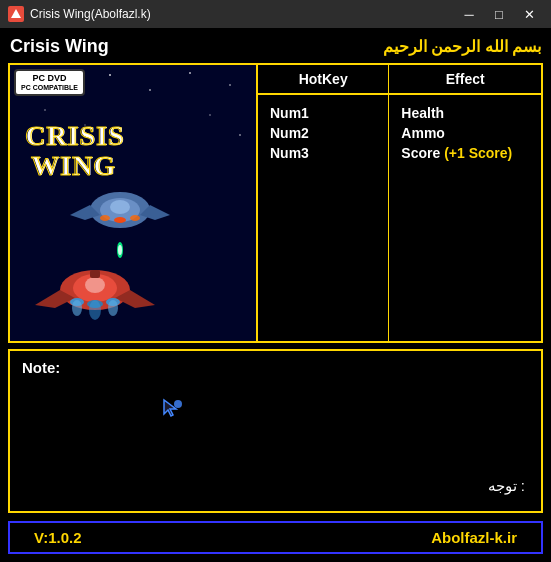  I want to click on maximize-button: □, so click(499, 14).